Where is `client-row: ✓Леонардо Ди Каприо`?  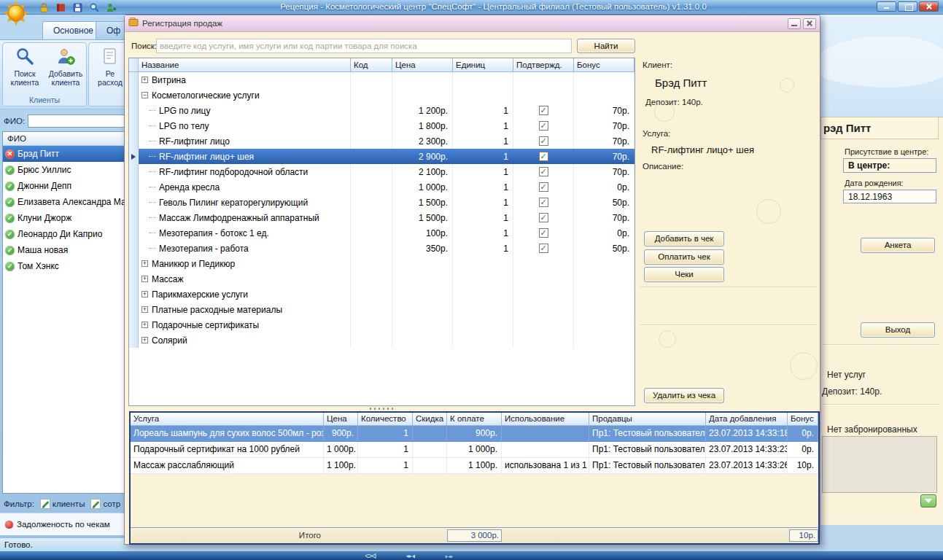 client-row: ✓Леонардо Ди Каприо is located at coordinates (63, 234).